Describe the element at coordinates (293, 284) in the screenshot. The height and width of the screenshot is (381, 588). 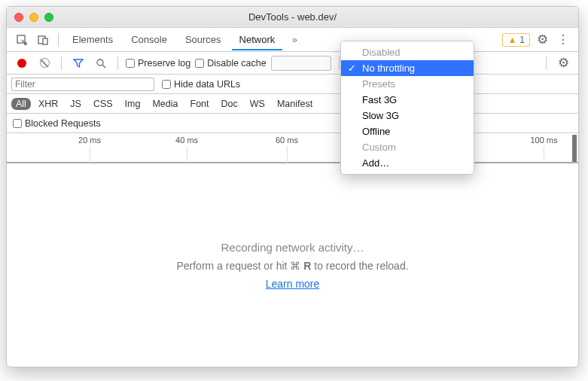
I see `learn-more-link: Learn more` at that location.